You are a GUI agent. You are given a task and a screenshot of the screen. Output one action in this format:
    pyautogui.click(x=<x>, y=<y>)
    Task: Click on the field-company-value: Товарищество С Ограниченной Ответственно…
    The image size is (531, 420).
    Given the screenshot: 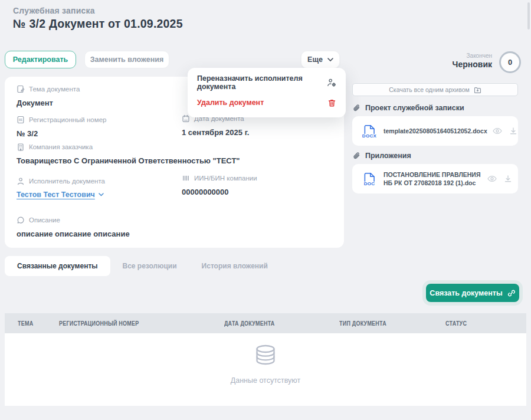 What is the action you would take?
    pyautogui.click(x=129, y=160)
    